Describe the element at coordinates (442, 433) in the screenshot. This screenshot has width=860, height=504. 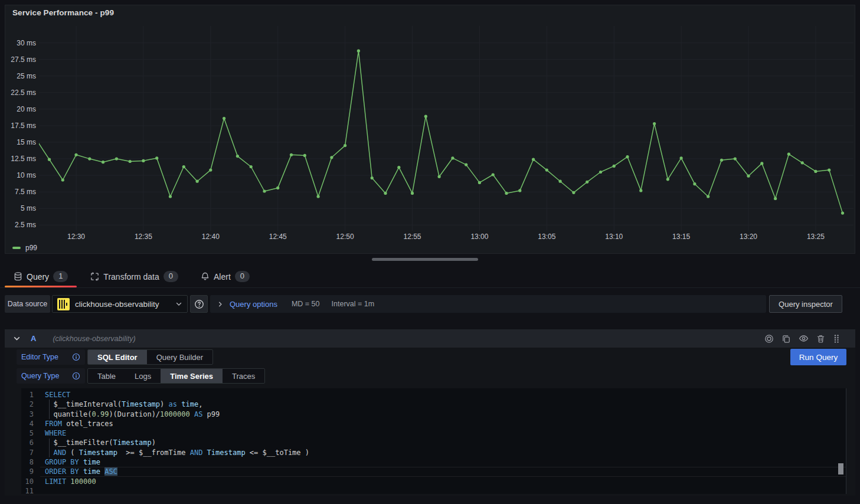
I see `code-line: WHERE` at that location.